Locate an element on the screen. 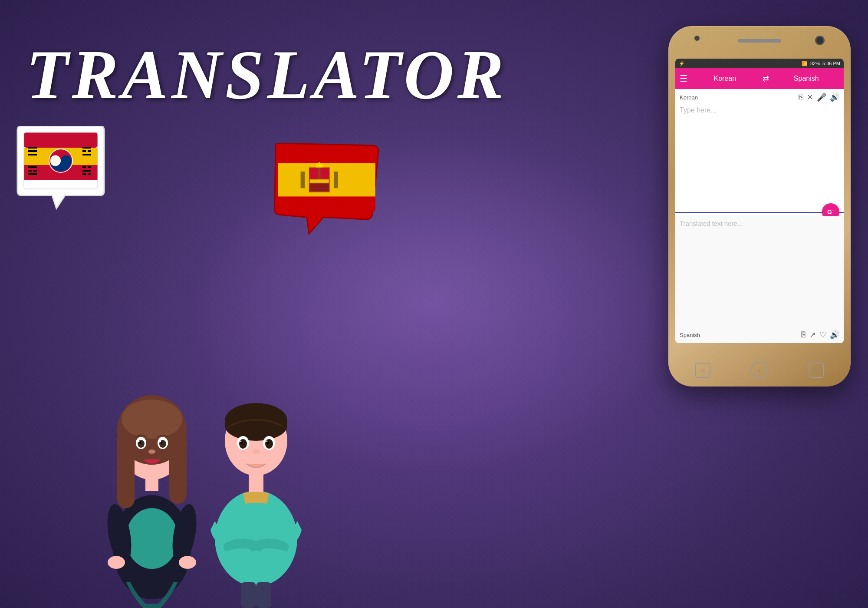  male-character is located at coordinates (256, 460).